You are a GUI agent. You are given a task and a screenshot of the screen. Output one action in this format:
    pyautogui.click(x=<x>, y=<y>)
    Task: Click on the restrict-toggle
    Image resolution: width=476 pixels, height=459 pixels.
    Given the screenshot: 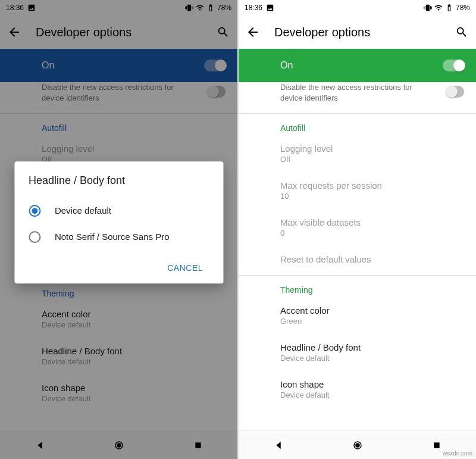 What is the action you would take?
    pyautogui.click(x=456, y=92)
    